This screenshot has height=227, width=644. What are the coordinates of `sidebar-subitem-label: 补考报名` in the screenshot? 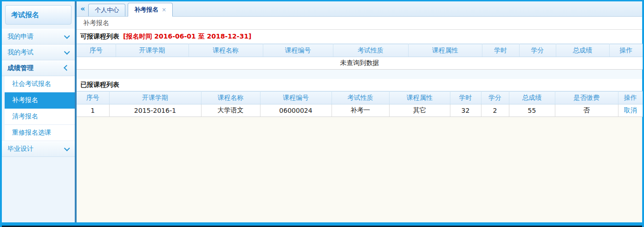 It's located at (25, 100).